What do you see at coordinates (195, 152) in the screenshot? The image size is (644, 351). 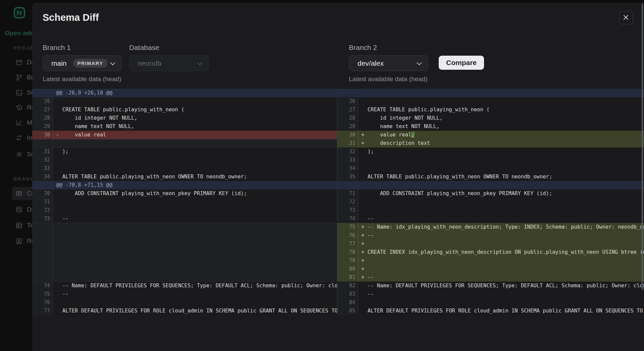 I see `left-code-line: );` at bounding box center [195, 152].